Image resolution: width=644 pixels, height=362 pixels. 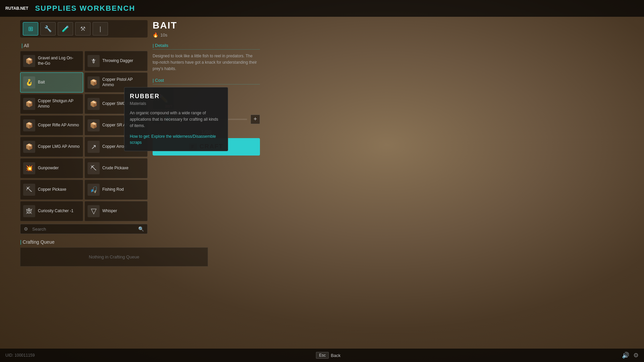 What do you see at coordinates (94, 168) in the screenshot?
I see `item-icon-crude-pickaxe: ⛏` at bounding box center [94, 168].